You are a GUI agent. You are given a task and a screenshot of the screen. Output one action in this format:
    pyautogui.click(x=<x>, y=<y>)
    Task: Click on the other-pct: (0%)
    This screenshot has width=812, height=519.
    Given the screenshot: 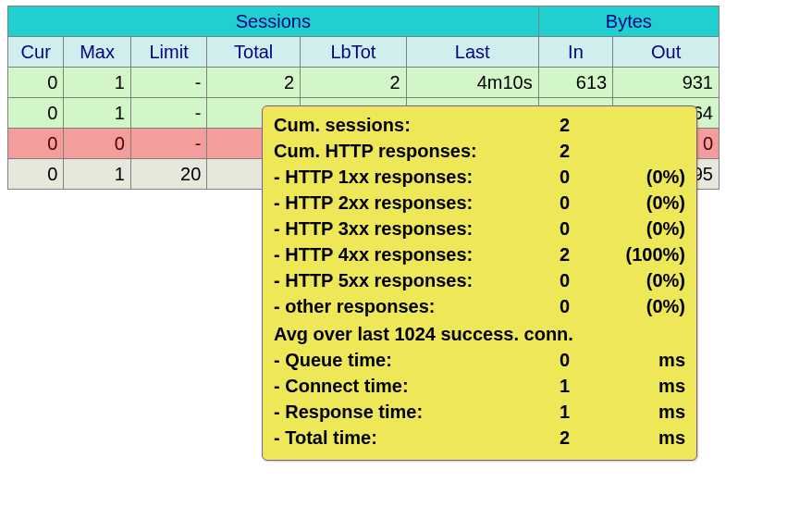 What is the action you would take?
    pyautogui.click(x=627, y=306)
    